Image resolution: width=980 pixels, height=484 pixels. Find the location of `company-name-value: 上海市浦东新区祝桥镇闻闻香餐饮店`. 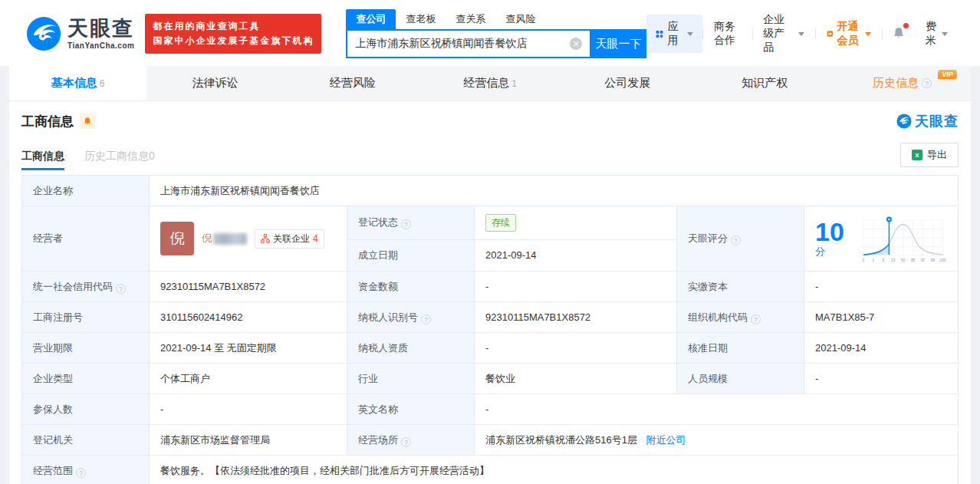

company-name-value: 上海市浦东新区祝桥镇闻闻香餐饮店 is located at coordinates (554, 191).